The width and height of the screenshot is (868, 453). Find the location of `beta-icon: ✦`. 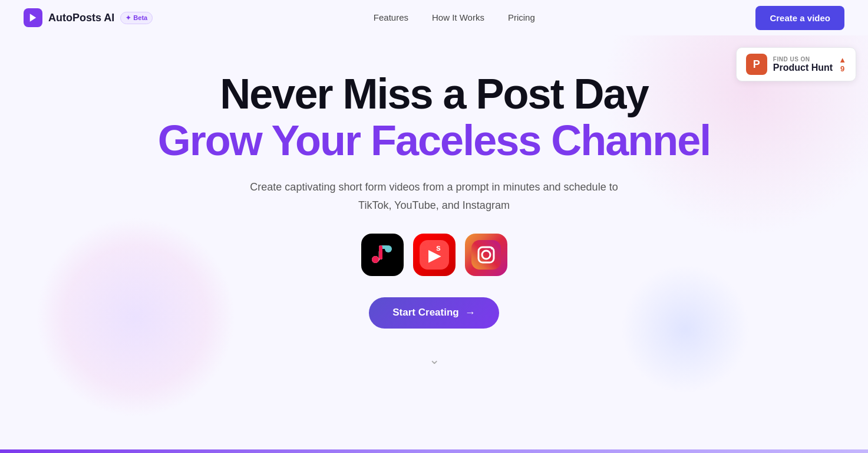

beta-icon: ✦ is located at coordinates (128, 18).